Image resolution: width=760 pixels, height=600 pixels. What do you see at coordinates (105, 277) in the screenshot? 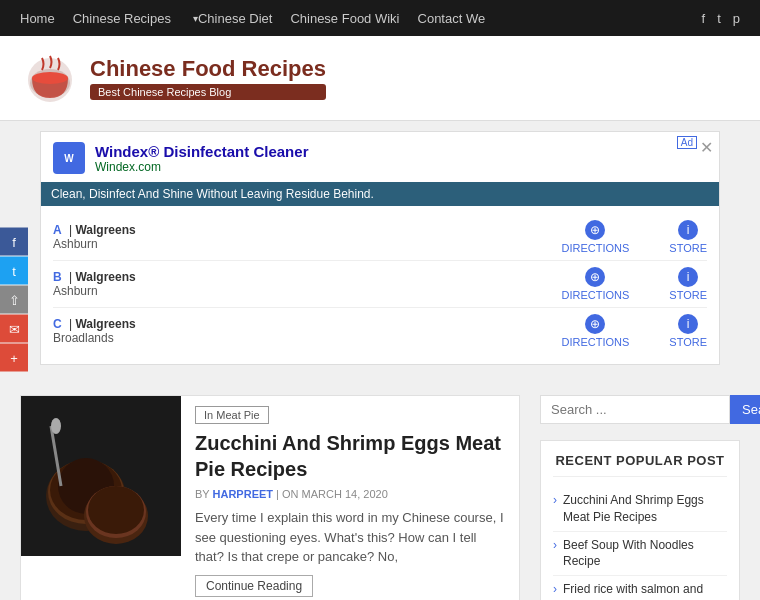
I see `ad-location-b-store: Walgreens` at bounding box center [105, 277].